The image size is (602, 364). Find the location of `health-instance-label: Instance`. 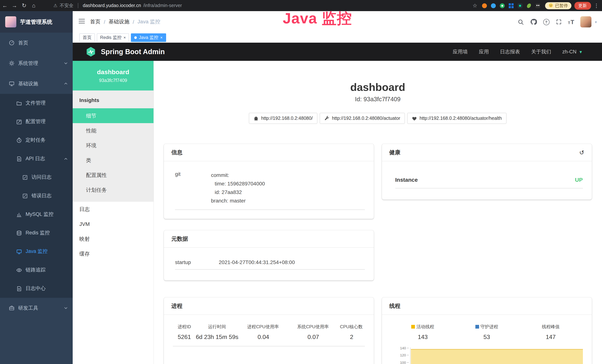

health-instance-label: Instance is located at coordinates (407, 180).